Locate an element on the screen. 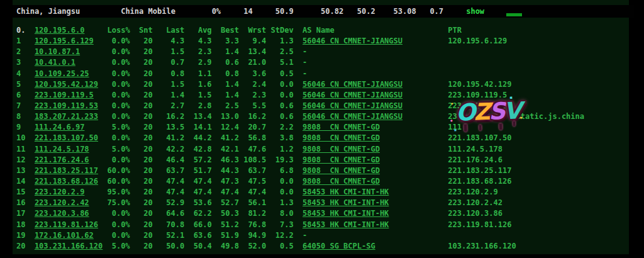 Image resolution: width=644 pixels, height=258 pixels. last-cell: 52.1 is located at coordinates (169, 235).